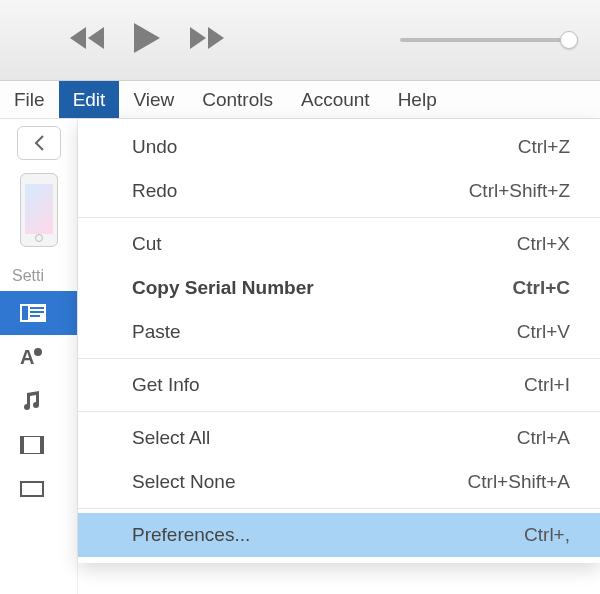 Image resolution: width=600 pixels, height=594 pixels. Describe the element at coordinates (339, 535) in the screenshot. I see `menuitem-preferences: Preferences... Ctrl+,` at that location.